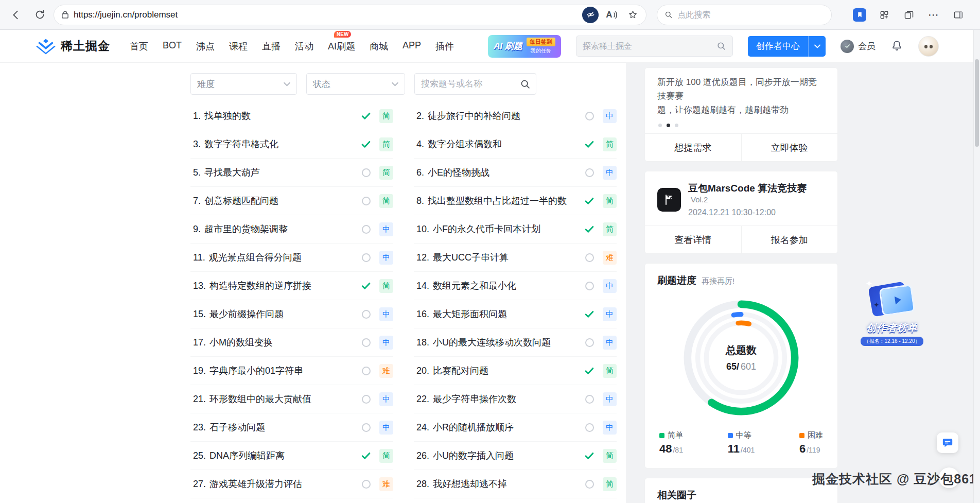  Describe the element at coordinates (741, 443) in the screenshot. I see `progress-legend: 简单 48/81 中等 11/401 困难 6/119` at that location.